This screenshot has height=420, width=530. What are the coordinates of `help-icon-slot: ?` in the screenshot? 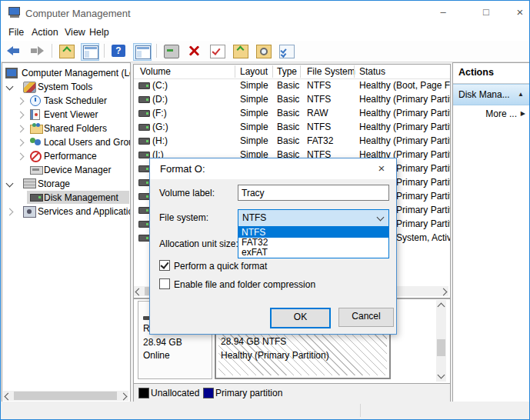 It's located at (118, 51).